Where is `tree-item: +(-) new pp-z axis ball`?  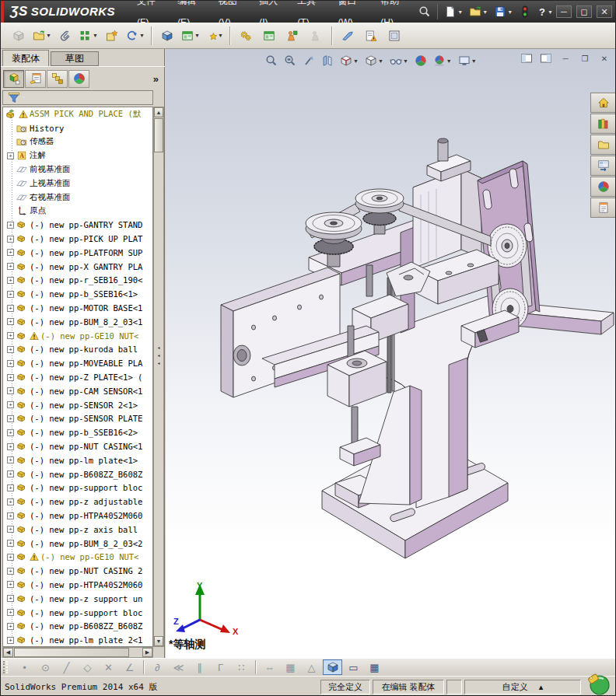
tree-item: +(-) new pp-z axis ball is located at coordinates (78, 530).